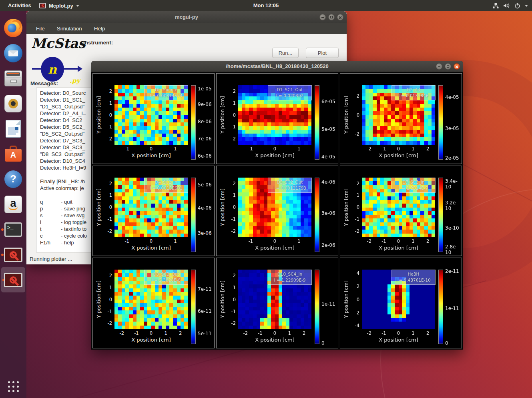 Image resolution: width=532 pixels, height=398 pixels. What do you see at coordinates (40, 29) in the screenshot?
I see `menu-file: File` at bounding box center [40, 29].